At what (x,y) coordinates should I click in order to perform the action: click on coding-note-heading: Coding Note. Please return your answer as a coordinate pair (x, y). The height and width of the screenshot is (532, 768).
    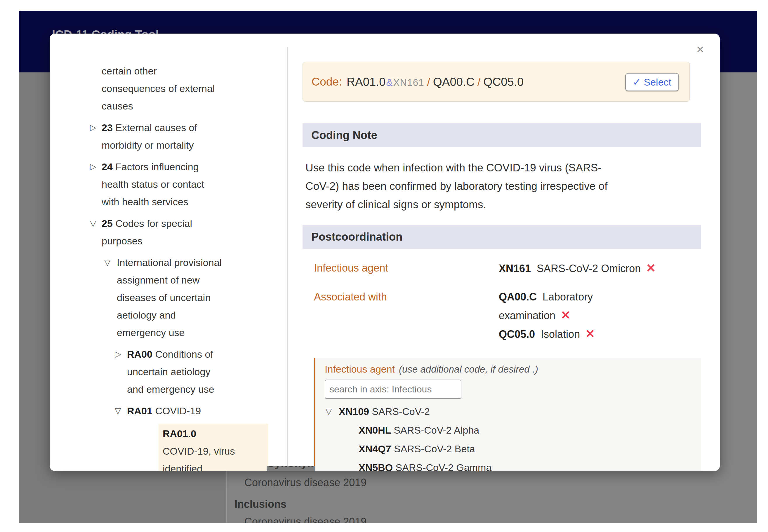
    Looking at the image, I should click on (344, 135).